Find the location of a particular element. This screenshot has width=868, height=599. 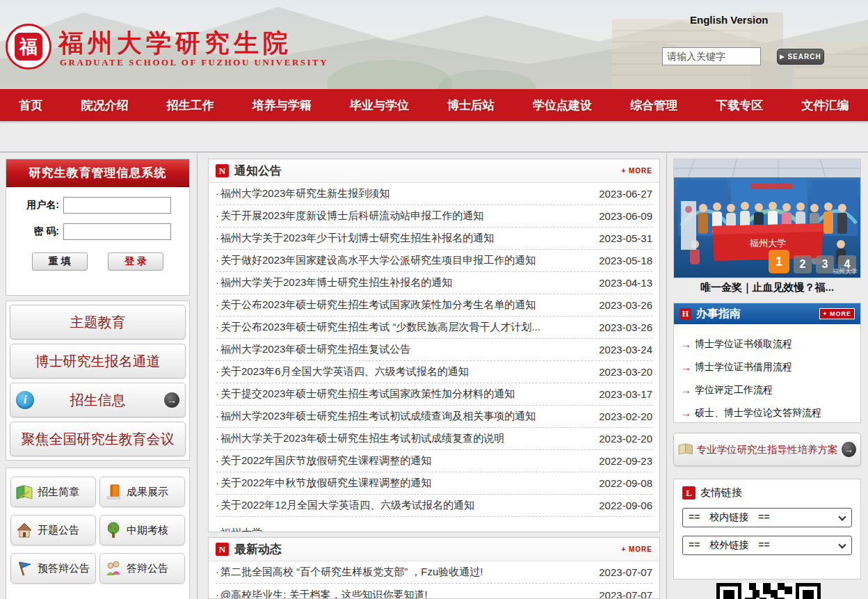

notice-link: 福州大学2023年硕士研究生招生考试初试成绩查询及相关事项的通知 is located at coordinates (403, 416).